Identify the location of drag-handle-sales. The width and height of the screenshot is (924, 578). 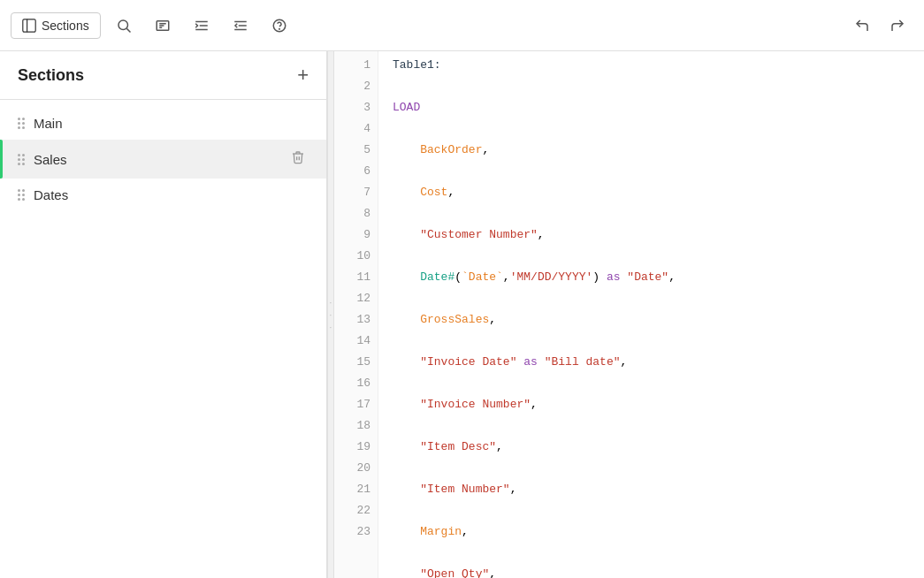
(21, 159).